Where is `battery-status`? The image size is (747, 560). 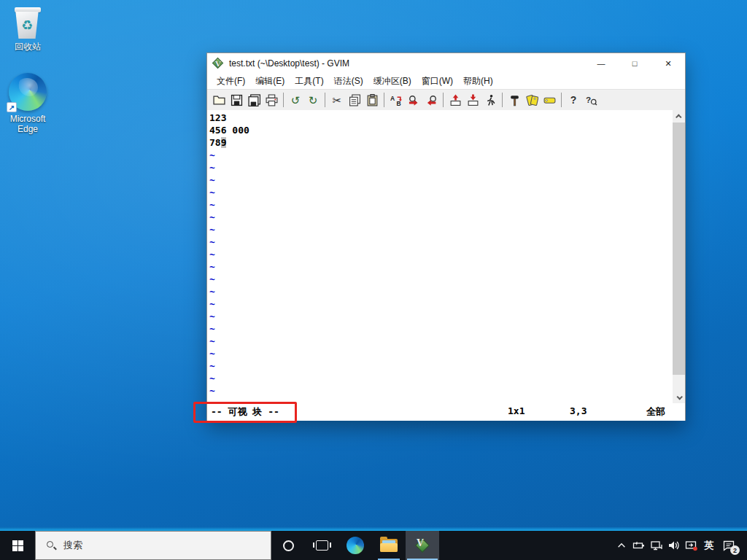
battery-status is located at coordinates (639, 545).